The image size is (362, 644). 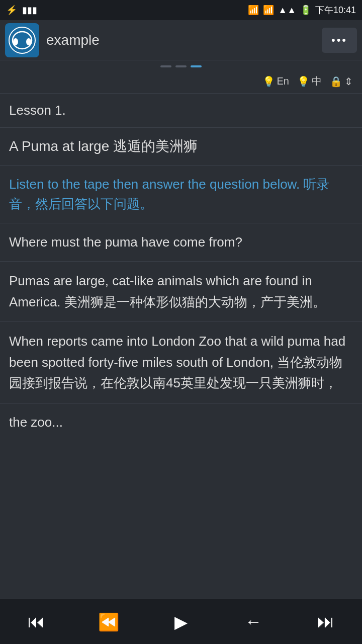 What do you see at coordinates (306, 10) in the screenshot?
I see `battery-icon: 🔋` at bounding box center [306, 10].